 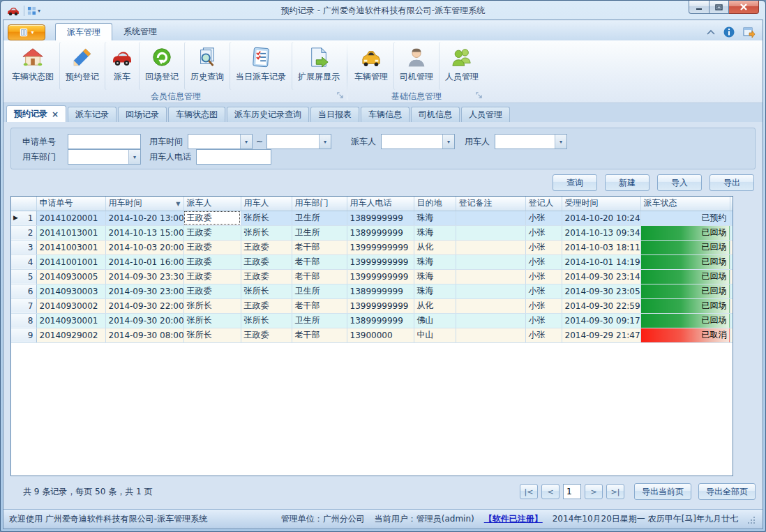 What do you see at coordinates (212, 321) in the screenshot?
I see `cell-dispatcher: 张所长` at bounding box center [212, 321].